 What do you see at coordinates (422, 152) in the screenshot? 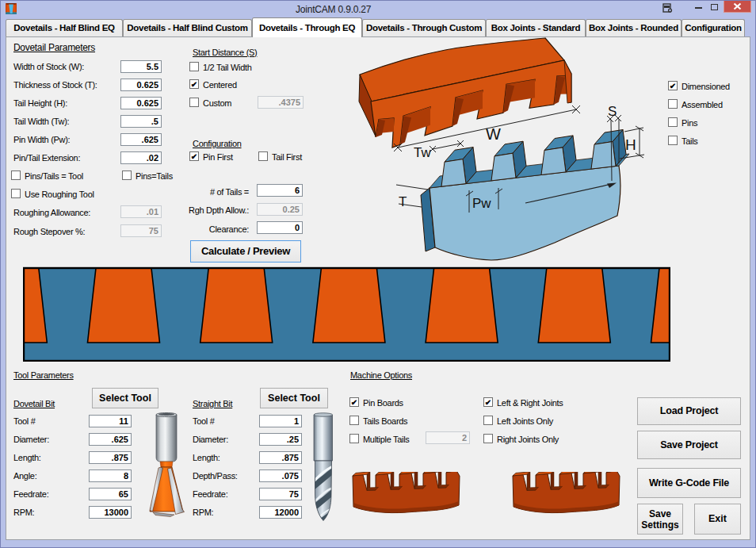
I see `svg-text: Tw` at bounding box center [422, 152].